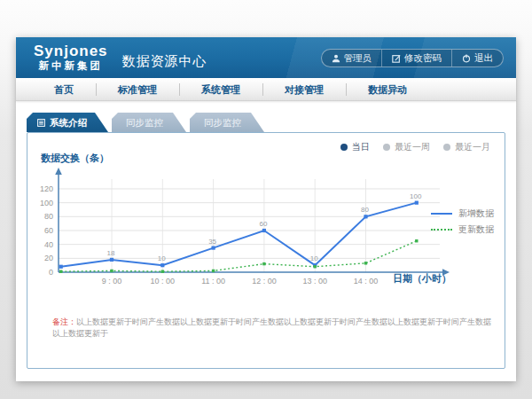 The width and height of the screenshot is (532, 399). Describe the element at coordinates (361, 147) in the screenshot. I see `radio-label: 当日` at that location.